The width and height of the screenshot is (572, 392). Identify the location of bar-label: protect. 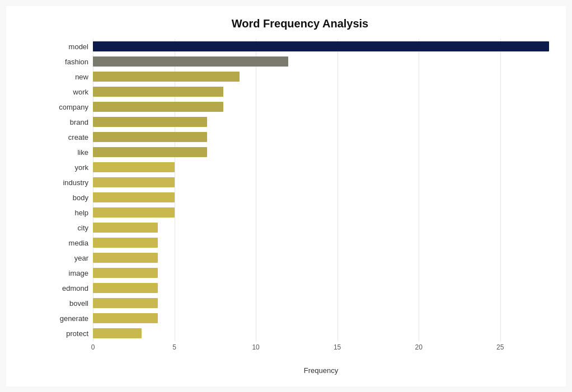
(72, 333).